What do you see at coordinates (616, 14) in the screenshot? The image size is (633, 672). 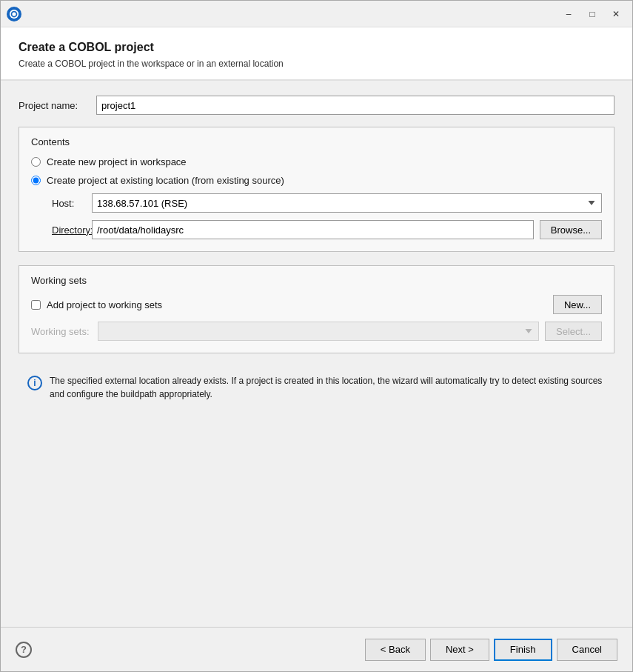 I see `close-button: ✕` at bounding box center [616, 14].